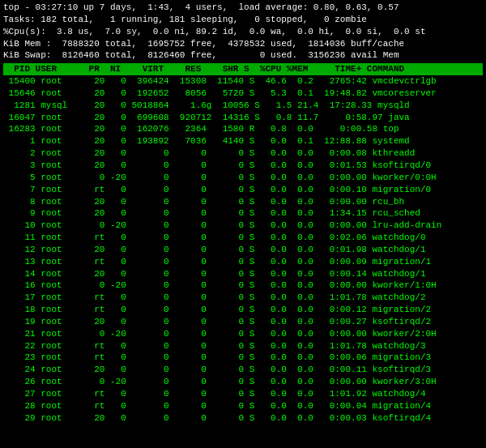  Describe the element at coordinates (243, 178) in the screenshot. I see `table-row: 5 root 0 -20 0 0 0 S 0.0 0.0 0:00.00 kwo…` at that location.